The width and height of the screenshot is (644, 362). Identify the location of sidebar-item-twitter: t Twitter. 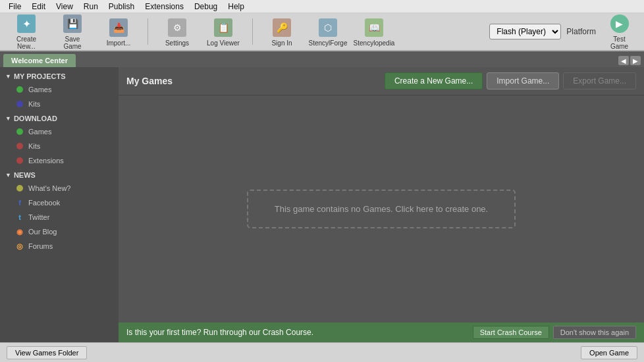
(59, 217).